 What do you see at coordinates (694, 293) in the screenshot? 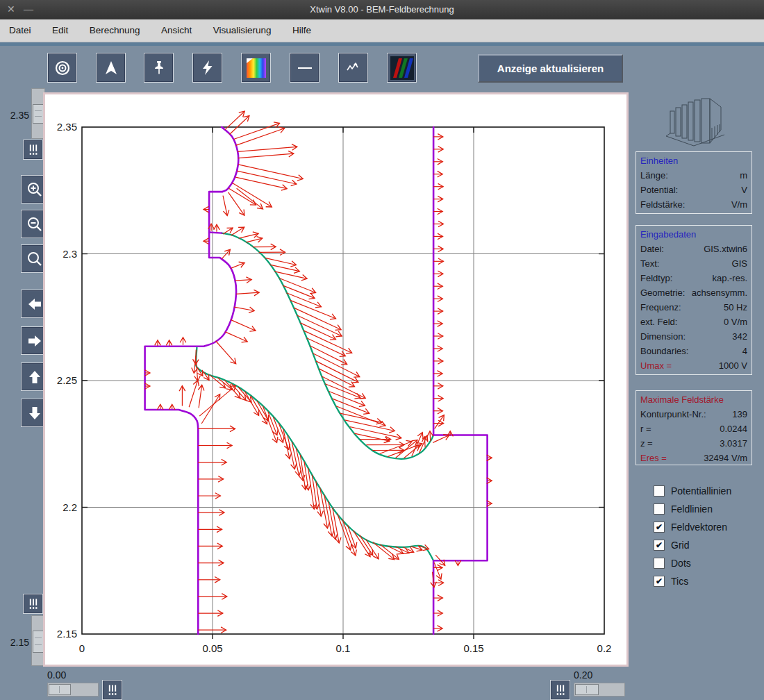
I see `panel-row: Geometrie:achsensymm.` at bounding box center [694, 293].